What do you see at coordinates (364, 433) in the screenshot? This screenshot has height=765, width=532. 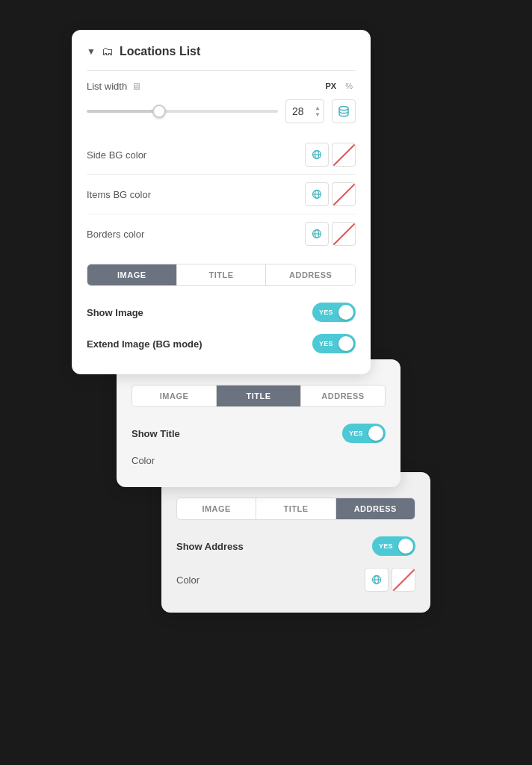 I see `show-title-toggle: YES` at bounding box center [364, 433].